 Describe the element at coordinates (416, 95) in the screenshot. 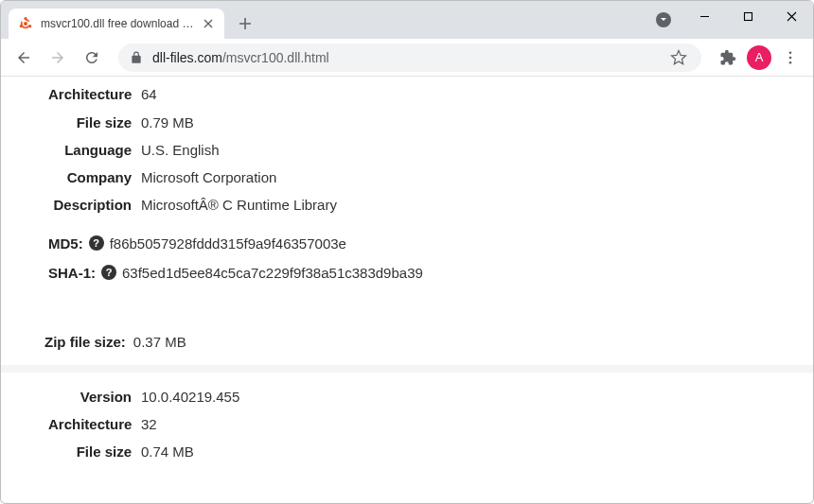

I see `table-row: Architecture 64` at that location.